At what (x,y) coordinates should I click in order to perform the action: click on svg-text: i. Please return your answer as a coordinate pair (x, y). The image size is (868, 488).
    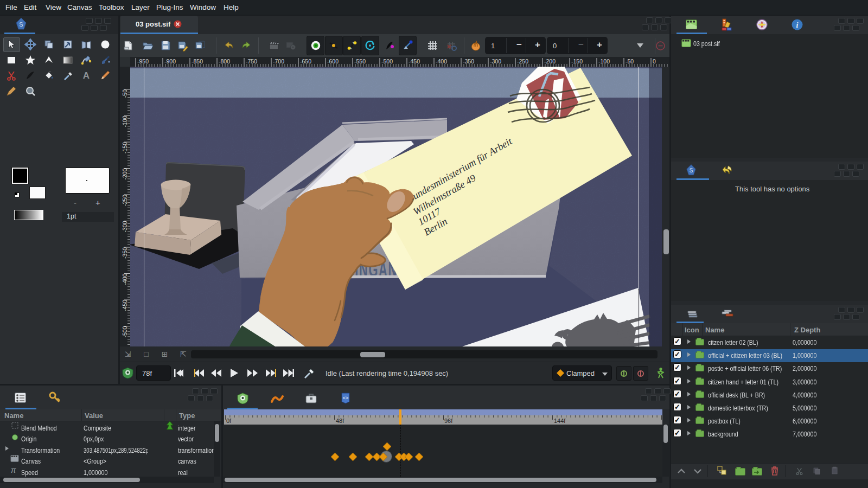
    Looking at the image, I should click on (797, 25).